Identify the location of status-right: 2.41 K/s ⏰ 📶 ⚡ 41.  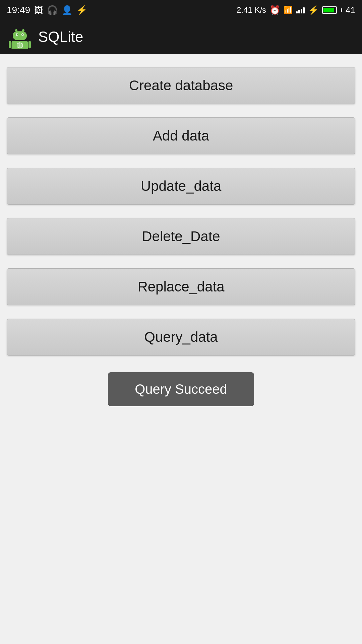
(296, 10).